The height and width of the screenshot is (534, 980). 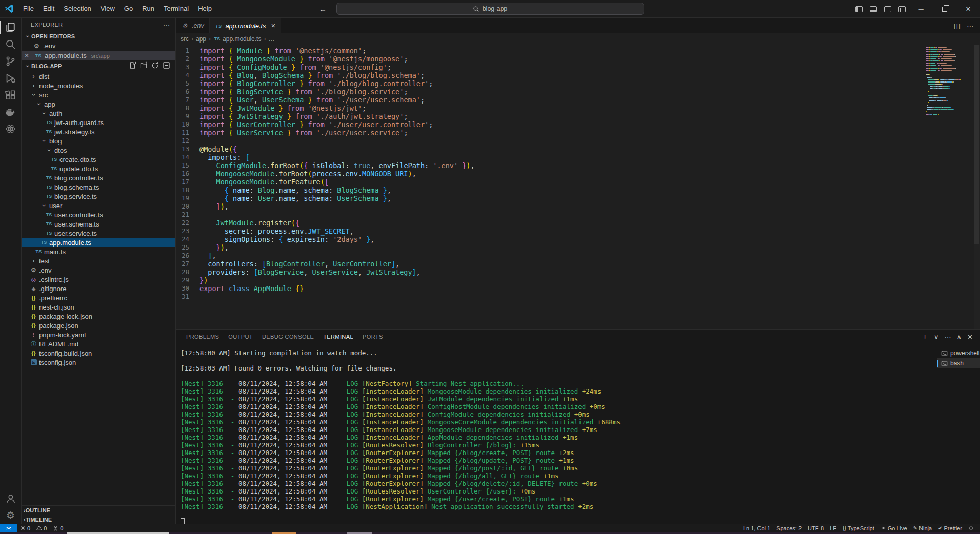 I want to click on menu-item-terminal: Terminal, so click(x=176, y=9).